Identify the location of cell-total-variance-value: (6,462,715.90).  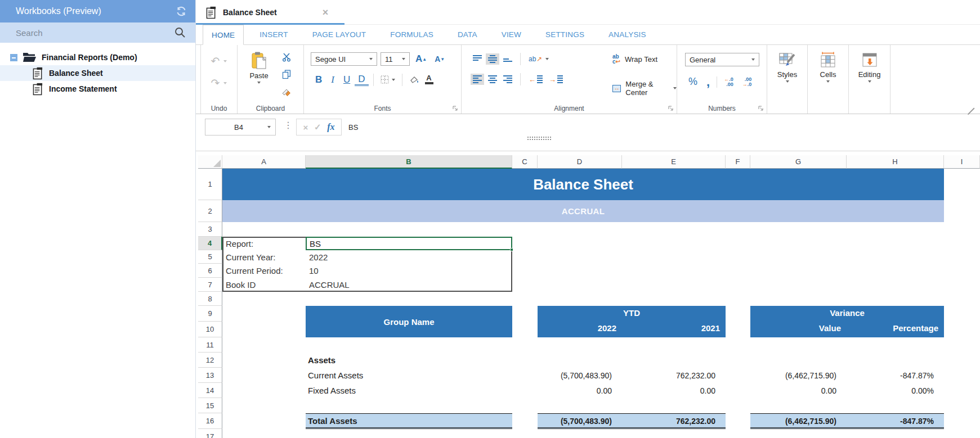
(796, 421).